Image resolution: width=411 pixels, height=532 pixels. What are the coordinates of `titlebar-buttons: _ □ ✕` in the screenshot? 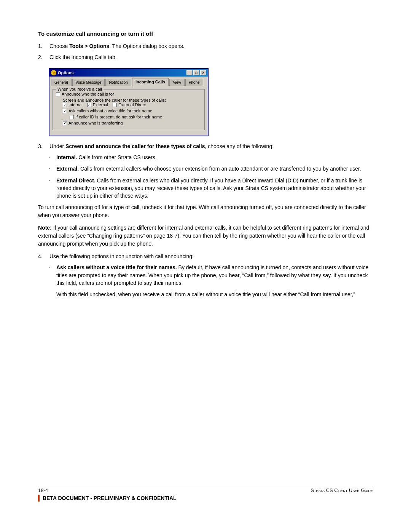 It's located at (196, 73).